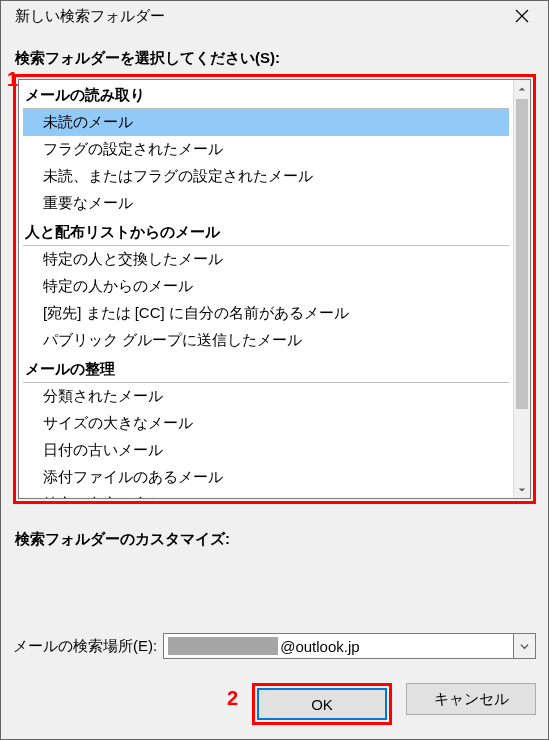 The width and height of the screenshot is (549, 740). I want to click on account-domain: @outlook.jp, so click(320, 646).